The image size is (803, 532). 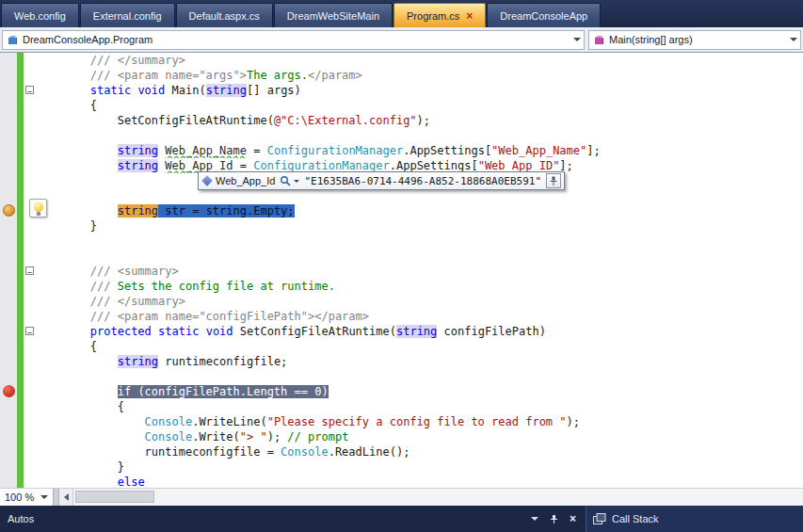 I want to click on code-line: string runtimeconfigfile;, so click(x=401, y=362).